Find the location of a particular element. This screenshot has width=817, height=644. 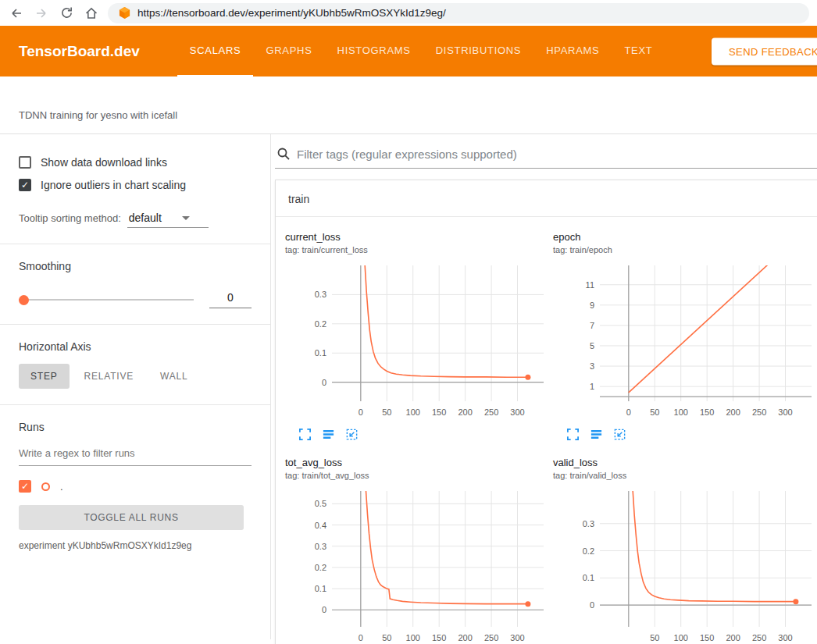

browser-chrome: https://tensorboard.dev/experiment/yKUbh… is located at coordinates (408, 12).